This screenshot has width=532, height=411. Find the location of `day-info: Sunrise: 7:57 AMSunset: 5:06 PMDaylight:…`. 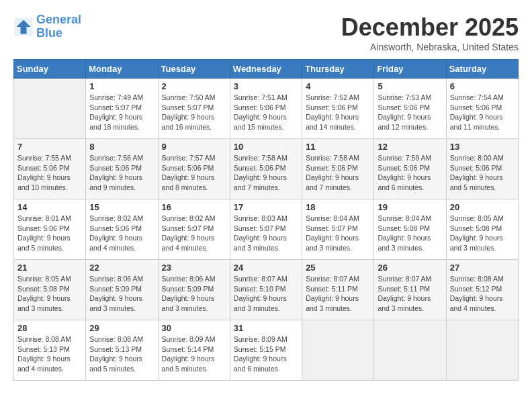

day-info: Sunrise: 7:57 AMSunset: 5:06 PMDaylight:… is located at coordinates (194, 173).